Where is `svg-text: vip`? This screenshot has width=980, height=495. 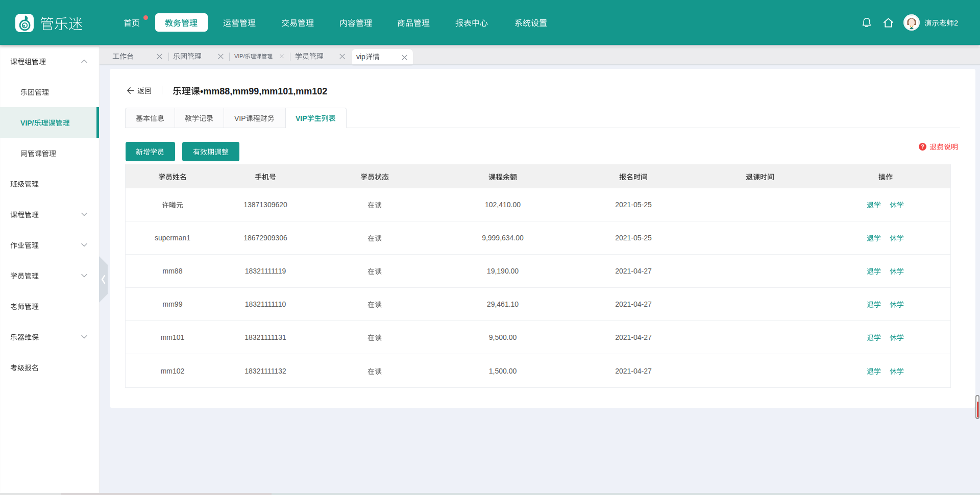
svg-text: vip is located at coordinates (361, 57).